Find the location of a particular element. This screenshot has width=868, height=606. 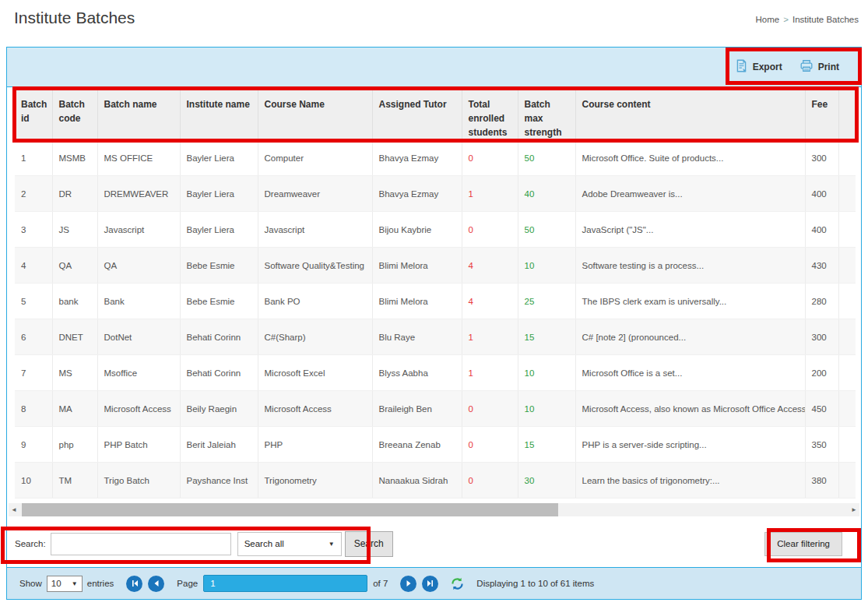

cell-total-enrolled-students: 1 is located at coordinates (490, 337).